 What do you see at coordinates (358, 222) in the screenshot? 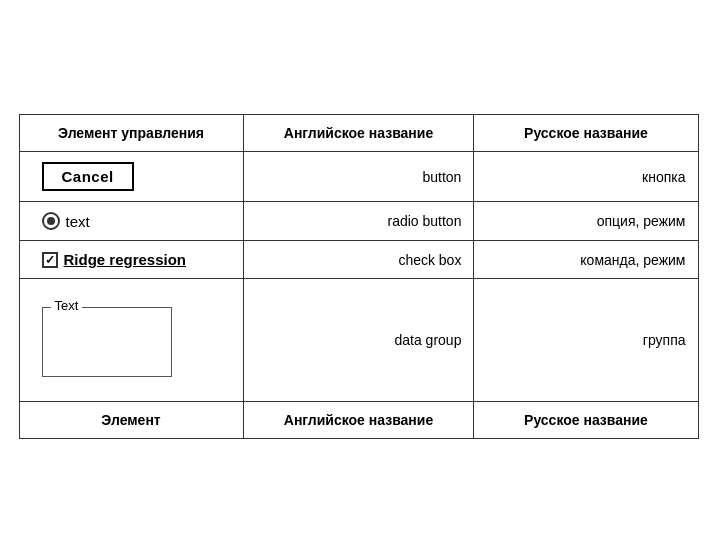
I see `radio-english-cell: radio button` at bounding box center [358, 222].